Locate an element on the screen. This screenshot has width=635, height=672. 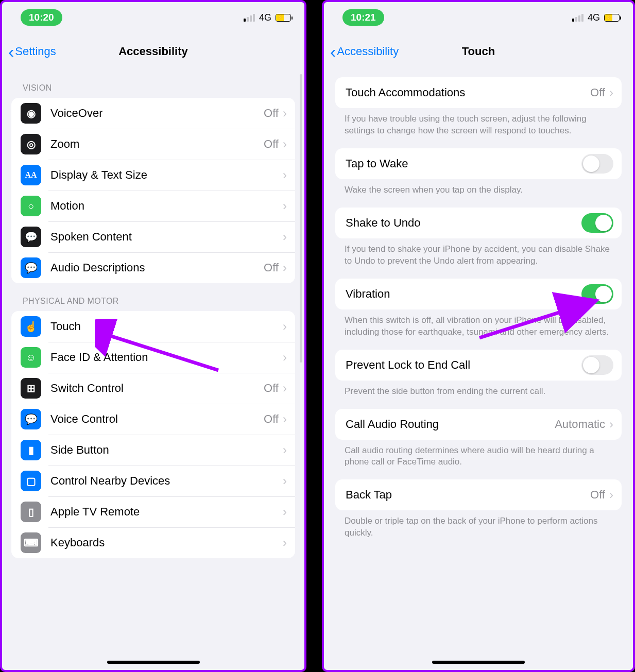
side-button-icon: ▮ is located at coordinates (31, 450).